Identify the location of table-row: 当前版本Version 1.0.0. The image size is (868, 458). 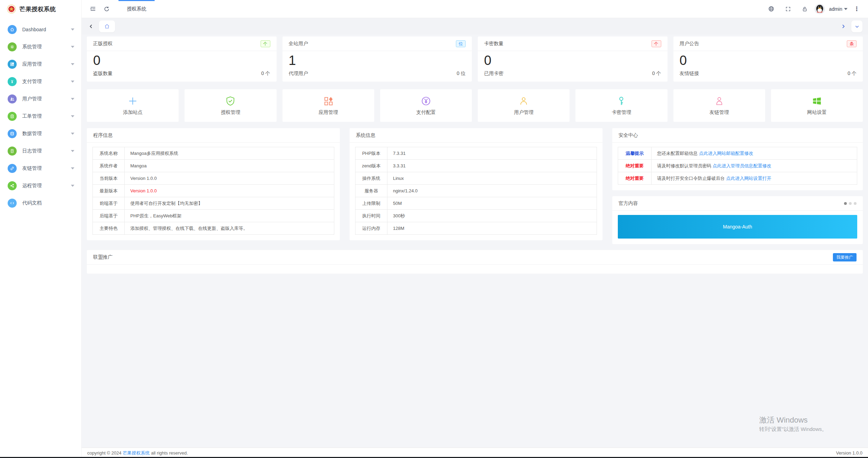
(213, 178).